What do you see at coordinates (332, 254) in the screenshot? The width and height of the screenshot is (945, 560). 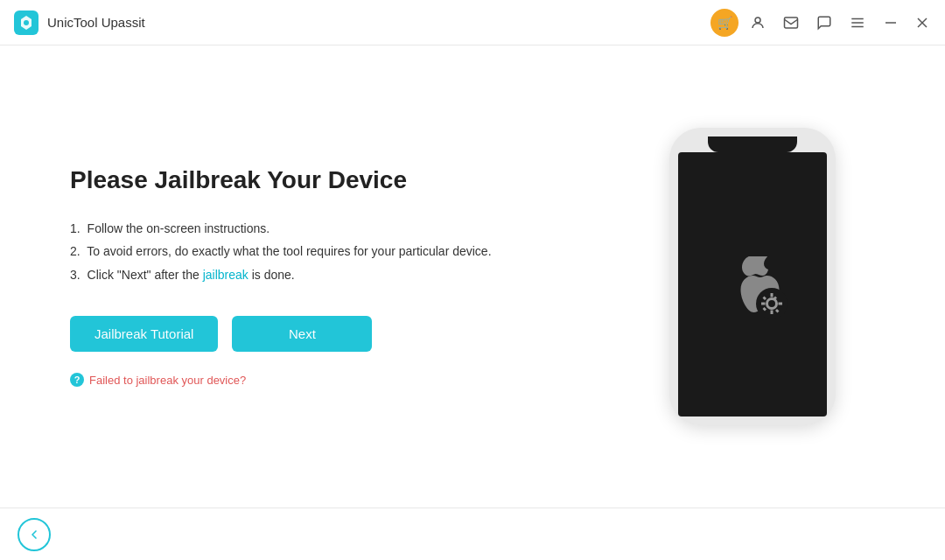 I see `instructions-list: 1. Follow the on-screen instructions. 2.…` at bounding box center [332, 254].